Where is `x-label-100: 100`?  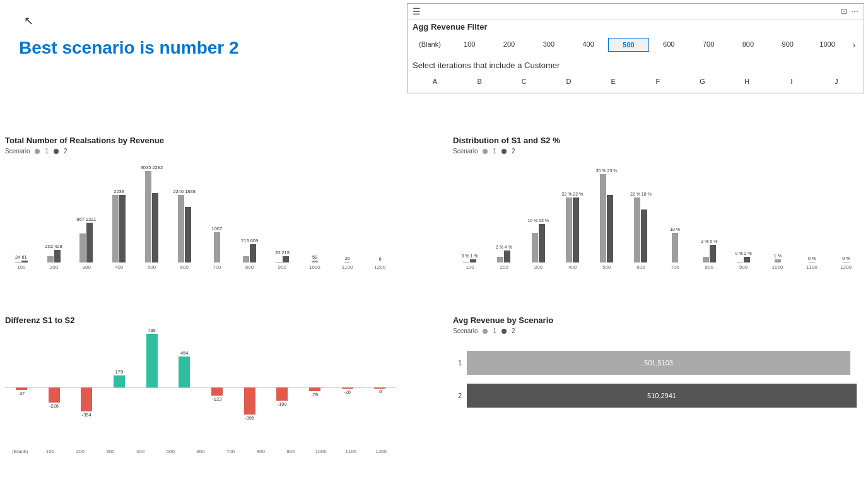 x-label-100: 100 is located at coordinates (21, 268).